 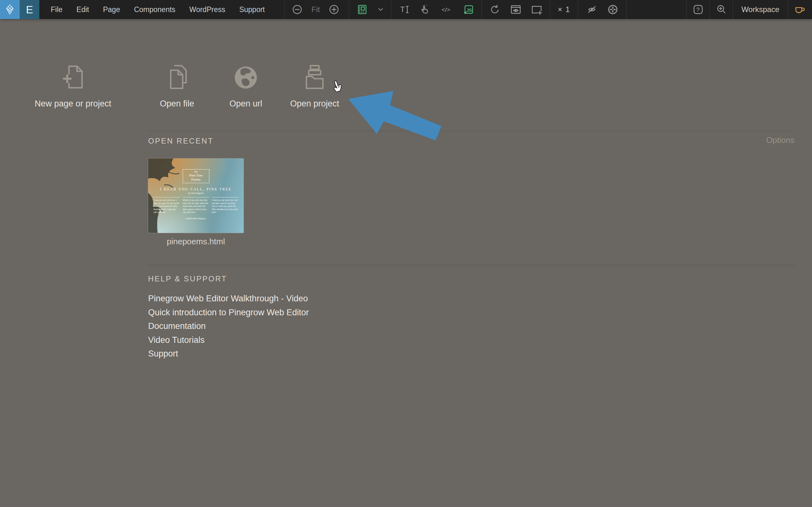 I want to click on collapse-arrows-icon, so click(x=613, y=9).